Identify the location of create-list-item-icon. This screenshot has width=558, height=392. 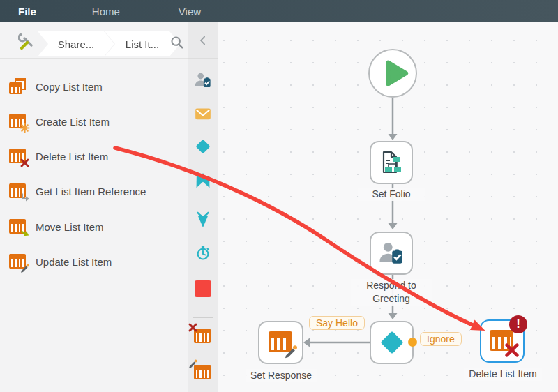
(17, 121).